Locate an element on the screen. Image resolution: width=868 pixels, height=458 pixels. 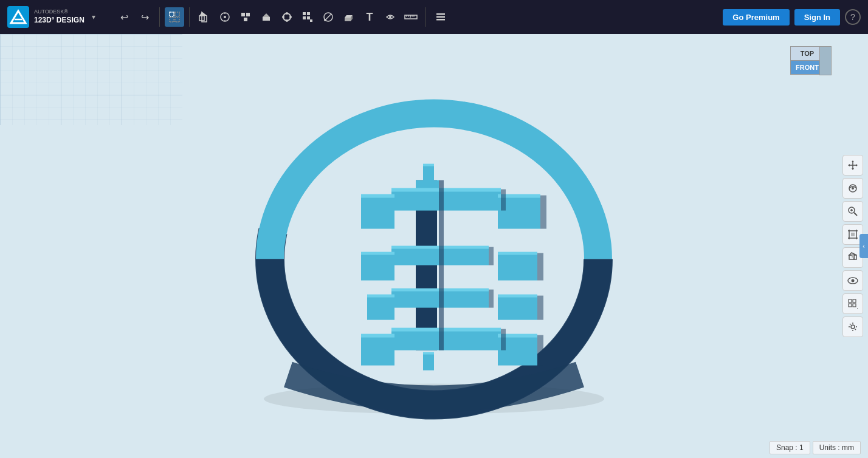
snap-status: Snap : 1 is located at coordinates (790, 448).